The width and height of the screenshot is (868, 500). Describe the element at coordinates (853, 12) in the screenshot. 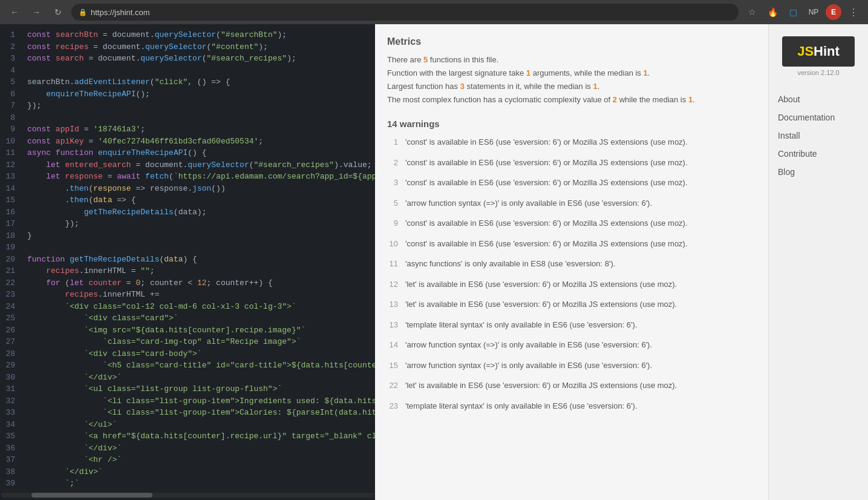

I see `menu-icon: ⋮` at that location.